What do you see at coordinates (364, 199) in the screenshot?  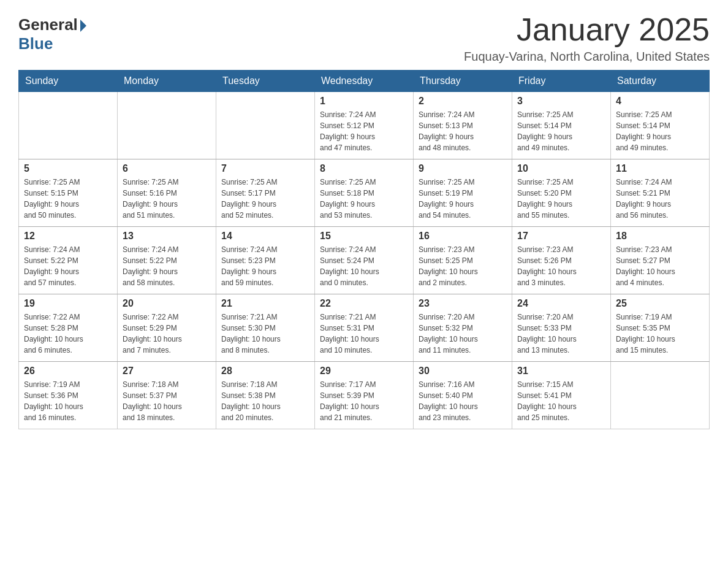 I see `day-info: Sunrise: 7:25 AM Sunset: 5:18 PM Dayligh…` at bounding box center [364, 199].